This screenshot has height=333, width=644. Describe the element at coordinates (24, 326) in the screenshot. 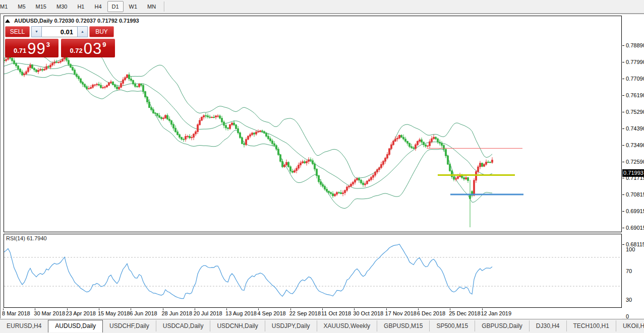

I see `chart-tab-eurusd-h4: EURUSD,H4` at that location.